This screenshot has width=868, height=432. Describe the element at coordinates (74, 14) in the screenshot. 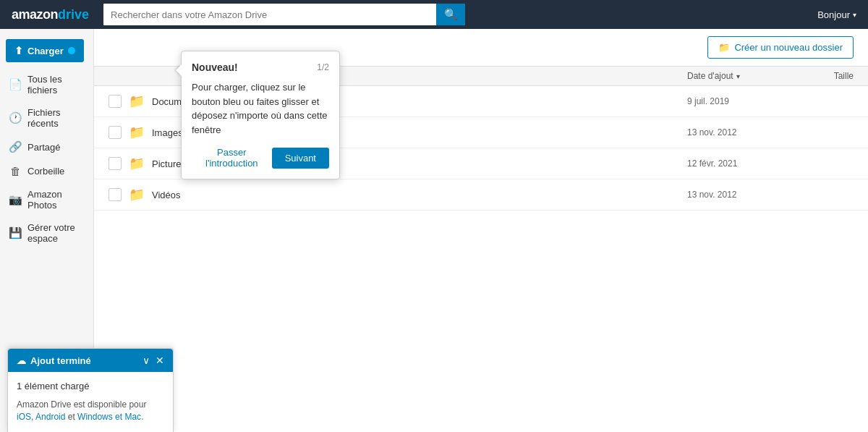

I see `logo-drive: drive` at that location.